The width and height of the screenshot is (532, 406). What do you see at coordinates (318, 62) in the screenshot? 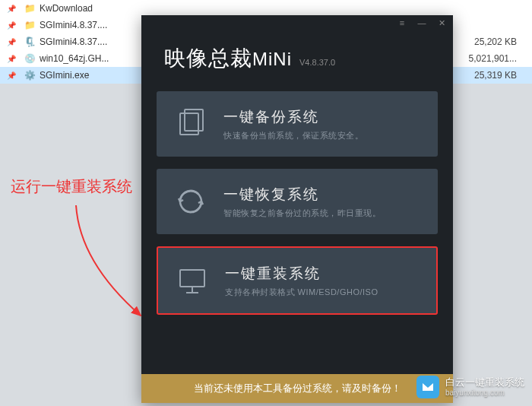
I see `app-version: V4.8.37.0` at bounding box center [318, 62].